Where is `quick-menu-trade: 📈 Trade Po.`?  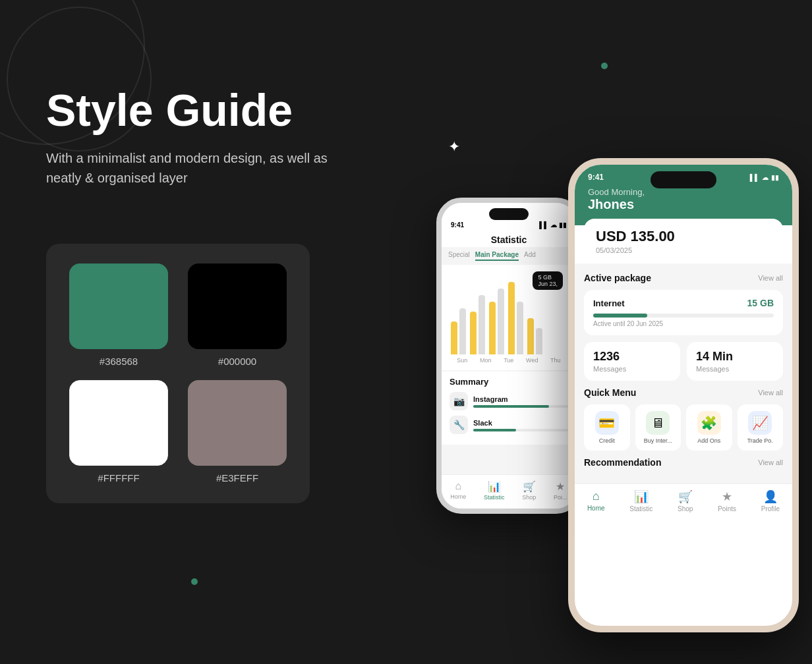
quick-menu-trade: 📈 Trade Po. is located at coordinates (761, 428).